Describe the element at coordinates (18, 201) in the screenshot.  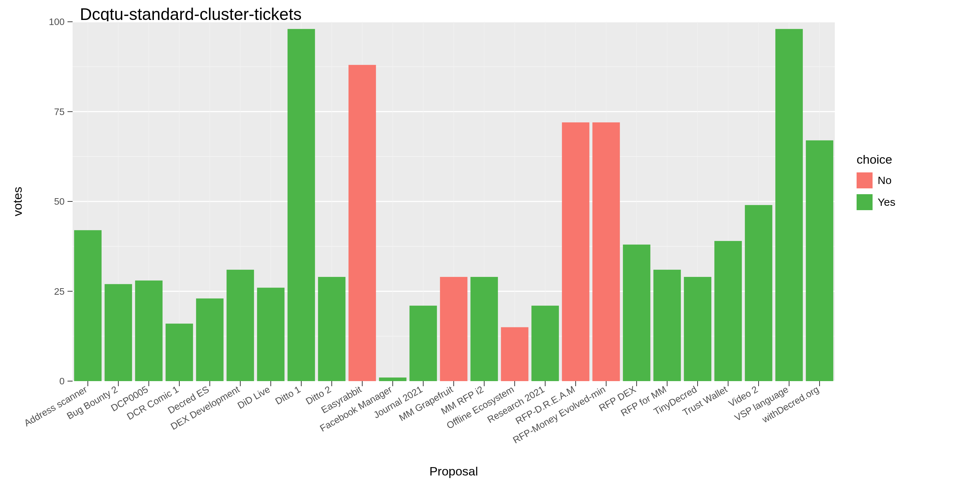
I see `y-axis-title: votes` at that location.